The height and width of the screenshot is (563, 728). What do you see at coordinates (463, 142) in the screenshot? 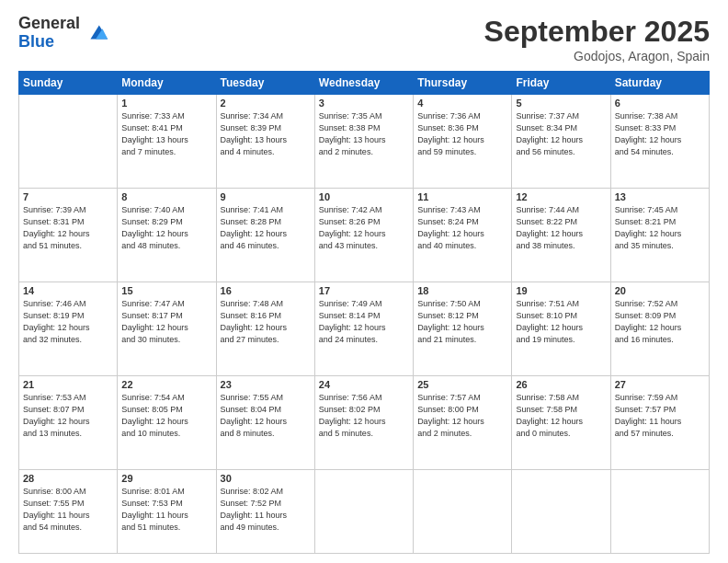
I see `calendar-cell: 4Sunrise: 7:36 AMSunset: 8:36 PMDaylight…` at bounding box center [463, 142].